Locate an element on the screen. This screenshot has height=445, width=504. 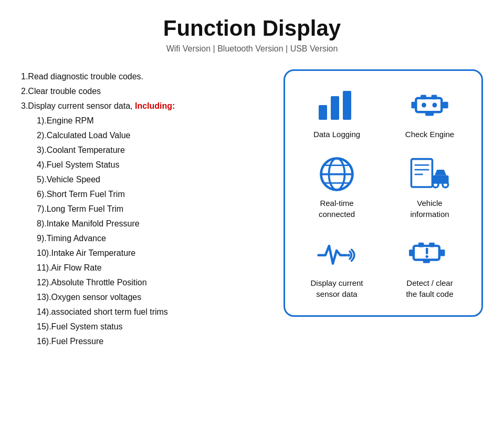
feature-realtime: Real-timeconnected is located at coordinates (337, 188).